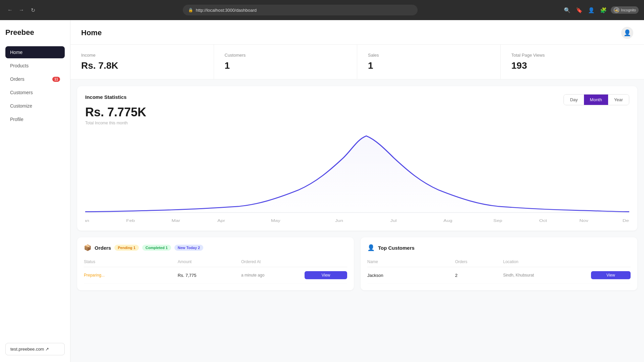 The image size is (644, 362). Describe the element at coordinates (546, 262) in the screenshot. I see `customers-col-location: Location` at that location.